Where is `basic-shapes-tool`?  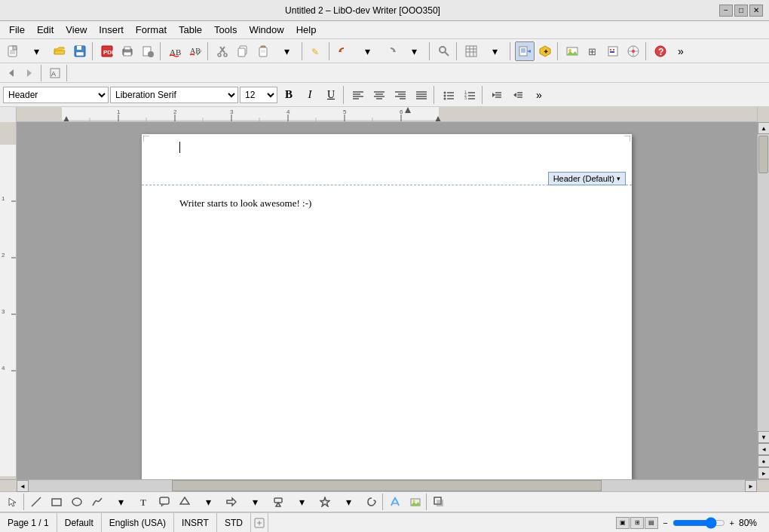
basic-shapes-tool is located at coordinates (185, 502).